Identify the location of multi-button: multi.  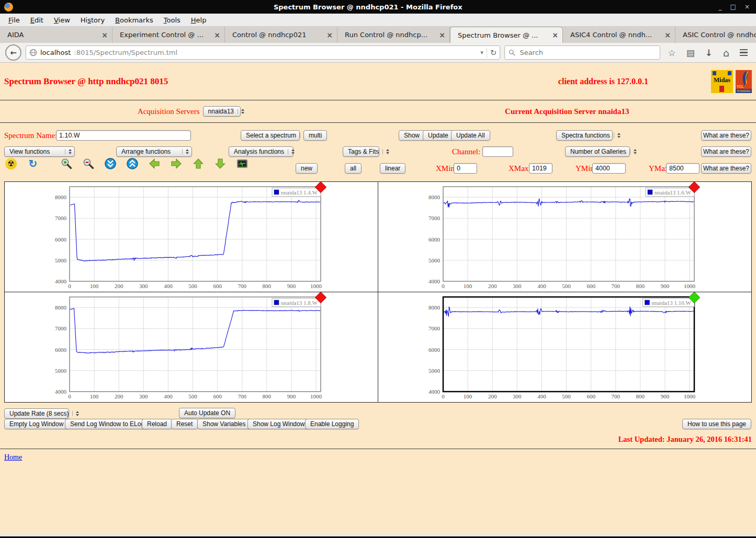
(315, 135).